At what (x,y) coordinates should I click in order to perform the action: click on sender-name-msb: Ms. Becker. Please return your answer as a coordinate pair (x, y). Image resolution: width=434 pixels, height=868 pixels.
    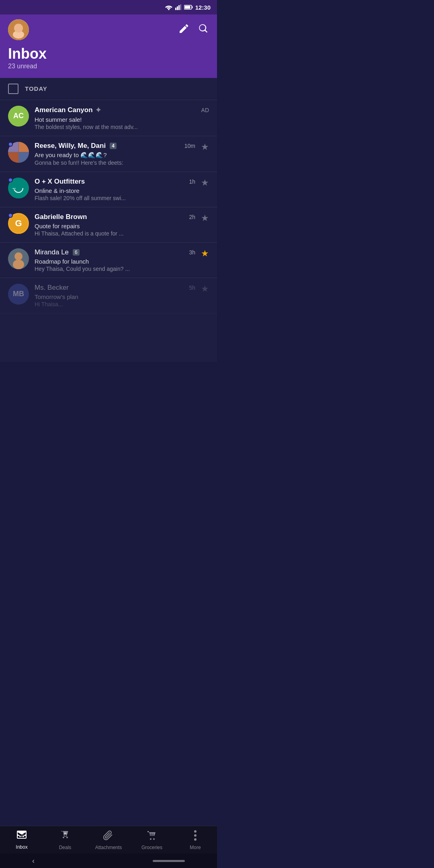
    Looking at the image, I should click on (51, 288).